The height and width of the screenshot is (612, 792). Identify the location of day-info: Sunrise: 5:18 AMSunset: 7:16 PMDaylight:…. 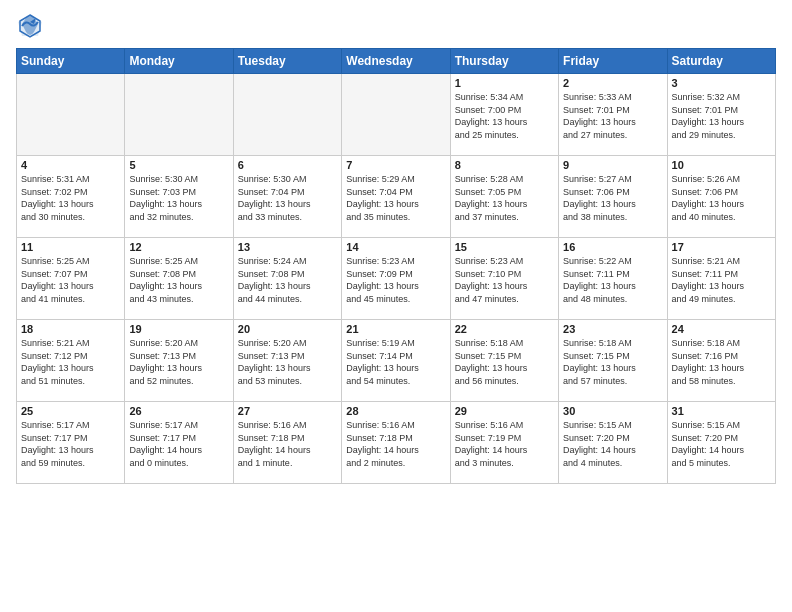
(722, 362).